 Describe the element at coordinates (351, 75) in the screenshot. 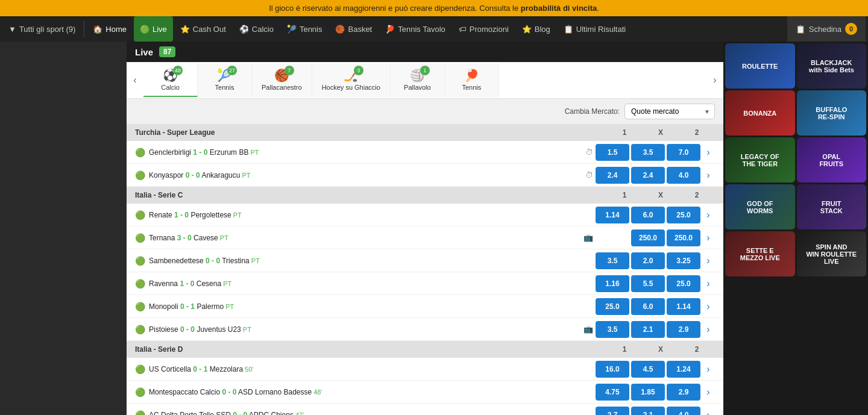

I see `sport-tab-icon: 🏒 3` at that location.